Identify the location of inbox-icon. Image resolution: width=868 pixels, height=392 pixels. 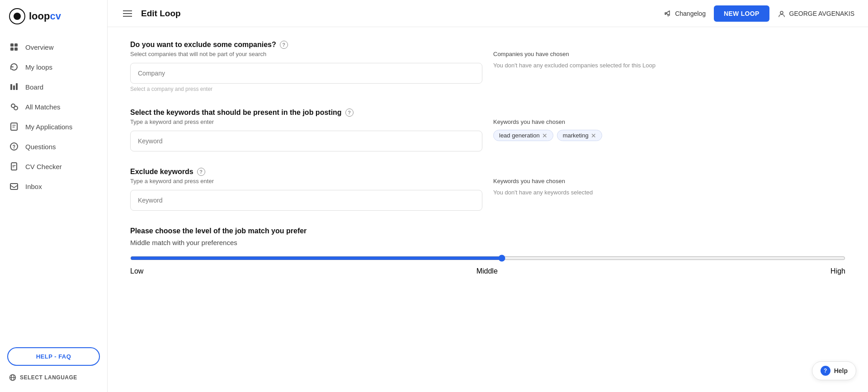
(14, 186).